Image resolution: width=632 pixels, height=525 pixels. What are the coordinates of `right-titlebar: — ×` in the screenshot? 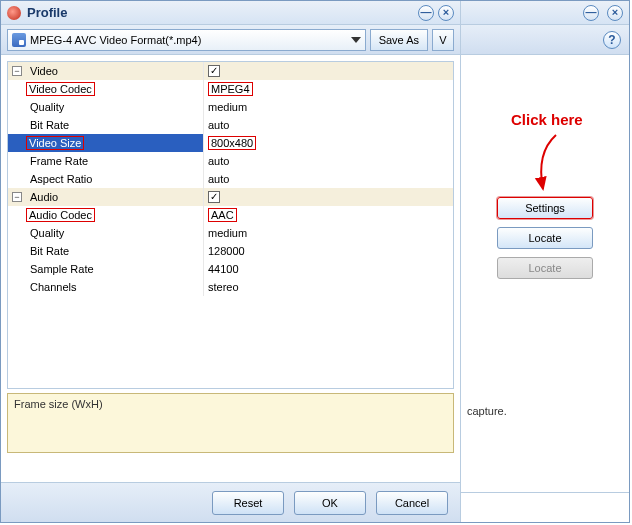 It's located at (545, 13).